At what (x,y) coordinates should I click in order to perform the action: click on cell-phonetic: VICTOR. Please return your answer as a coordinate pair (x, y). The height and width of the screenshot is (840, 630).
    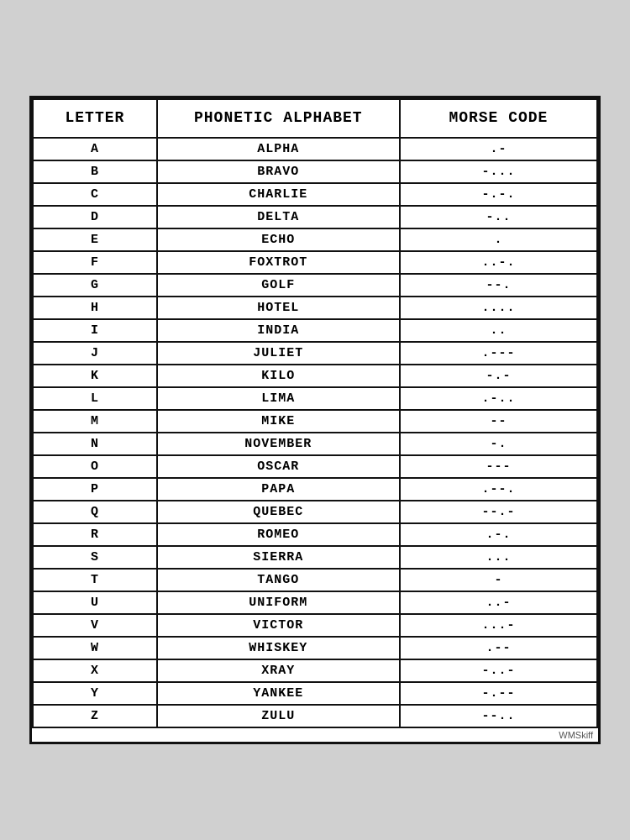
    Looking at the image, I should click on (279, 625).